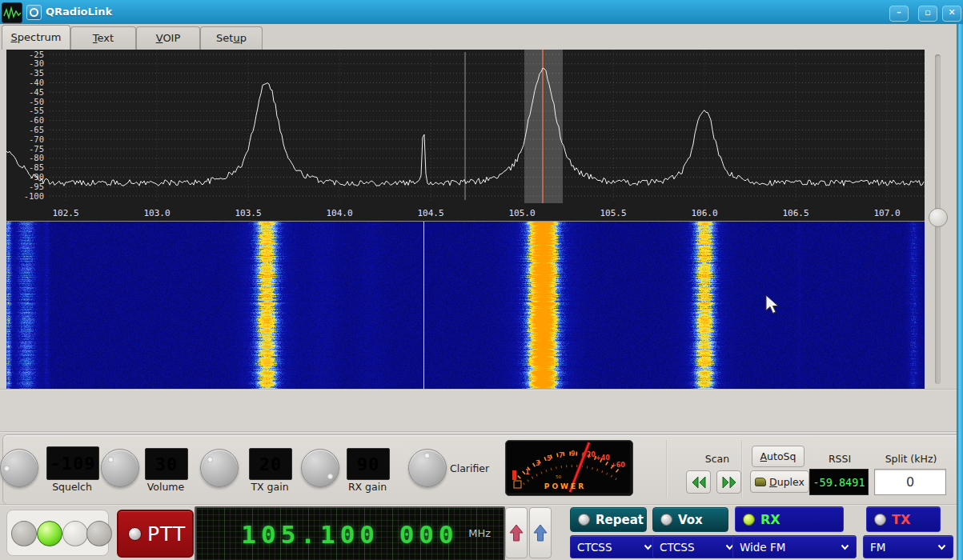 The width and height of the screenshot is (963, 560). Describe the element at coordinates (166, 486) in the screenshot. I see `volume-label: Volume` at that location.